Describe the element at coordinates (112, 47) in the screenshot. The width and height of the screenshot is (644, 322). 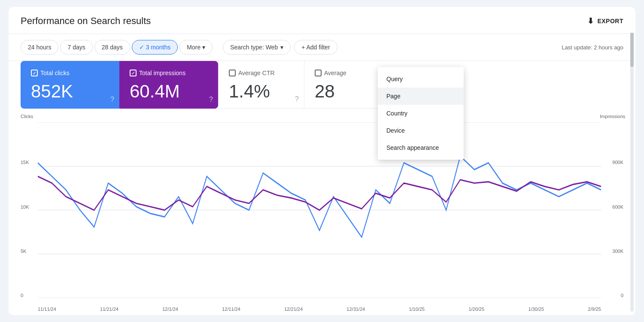
I see `time-filter-28d: 28 days` at that location.